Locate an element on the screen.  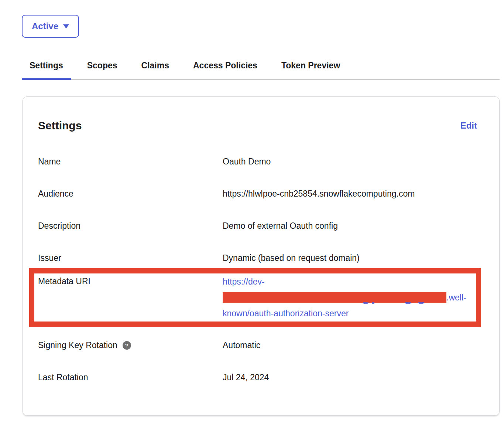
status-dropdown-button: Active is located at coordinates (50, 26).